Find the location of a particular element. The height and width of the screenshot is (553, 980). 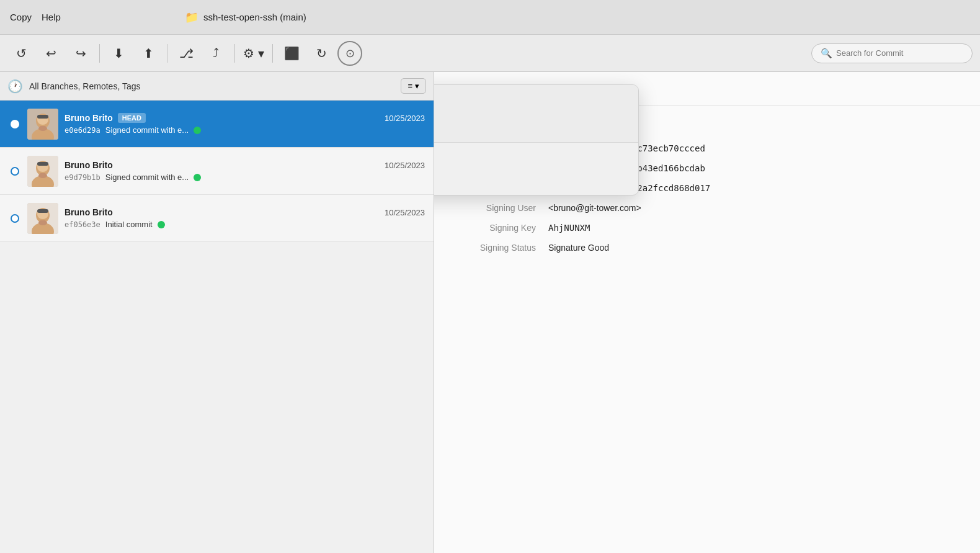

search-input is located at coordinates (899, 53).